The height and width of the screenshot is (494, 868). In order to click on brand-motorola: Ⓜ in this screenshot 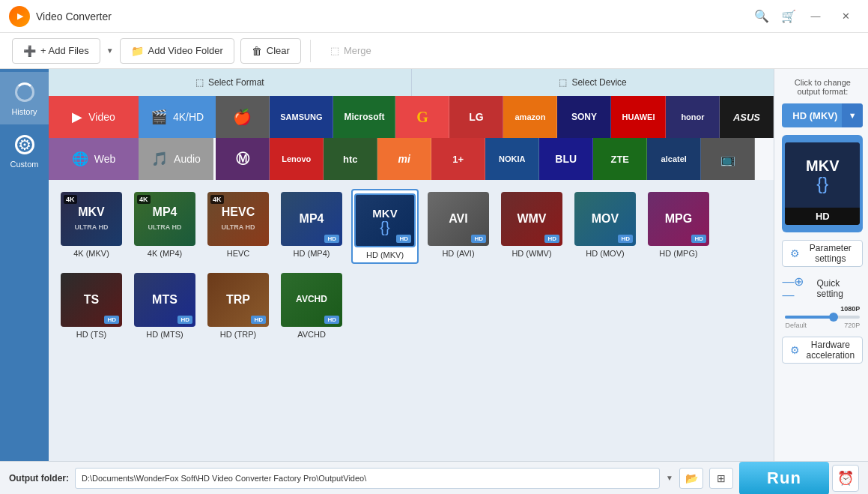, I will do `click(243, 159)`.